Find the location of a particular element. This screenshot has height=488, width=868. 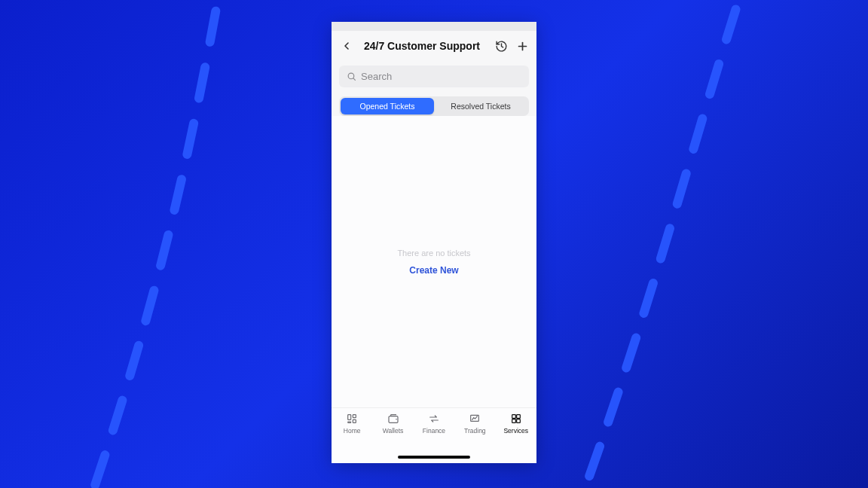

search-input is located at coordinates (442, 77).